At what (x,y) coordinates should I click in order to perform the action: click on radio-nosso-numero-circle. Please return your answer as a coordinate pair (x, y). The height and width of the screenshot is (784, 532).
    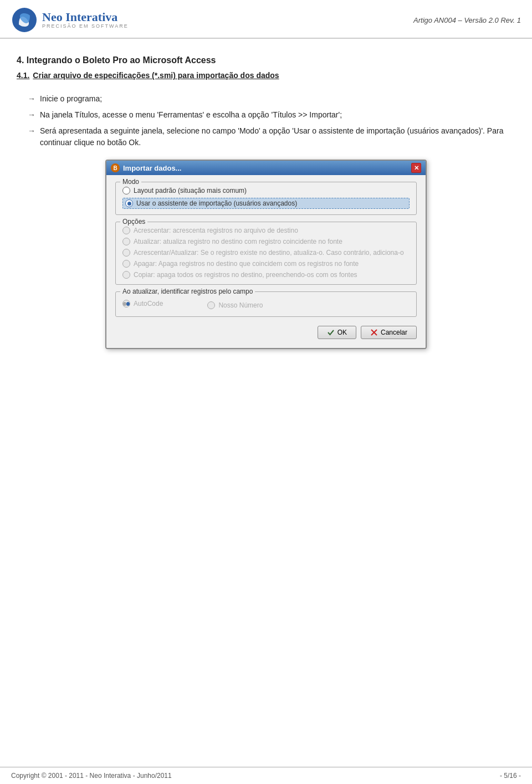
    Looking at the image, I should click on (211, 305).